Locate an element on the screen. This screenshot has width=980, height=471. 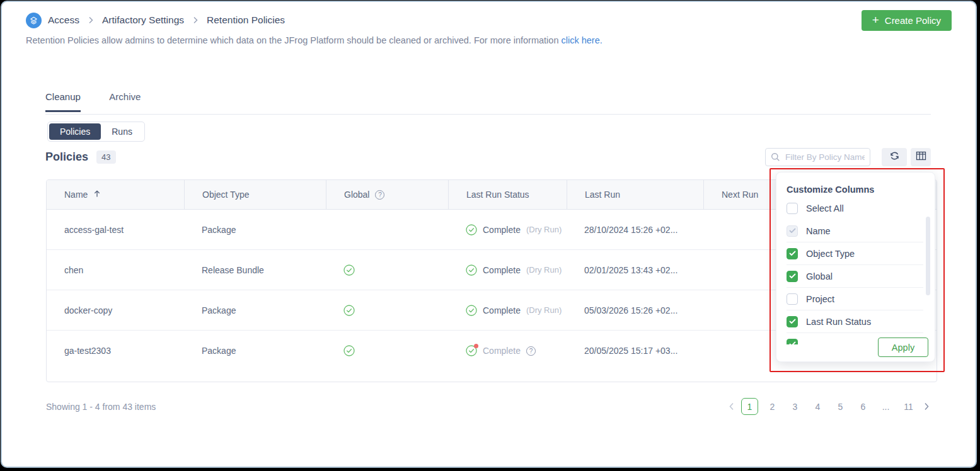
page-button-5: 5 is located at coordinates (841, 407).